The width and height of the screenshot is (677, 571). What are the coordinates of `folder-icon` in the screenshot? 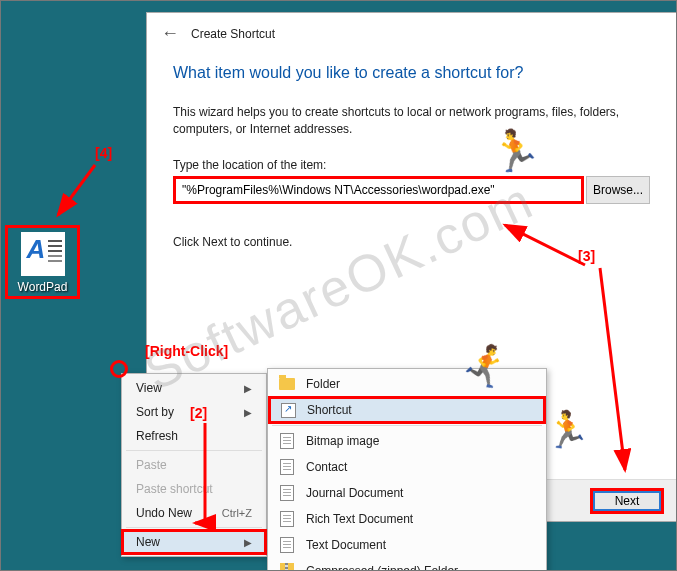 It's located at (287, 384).